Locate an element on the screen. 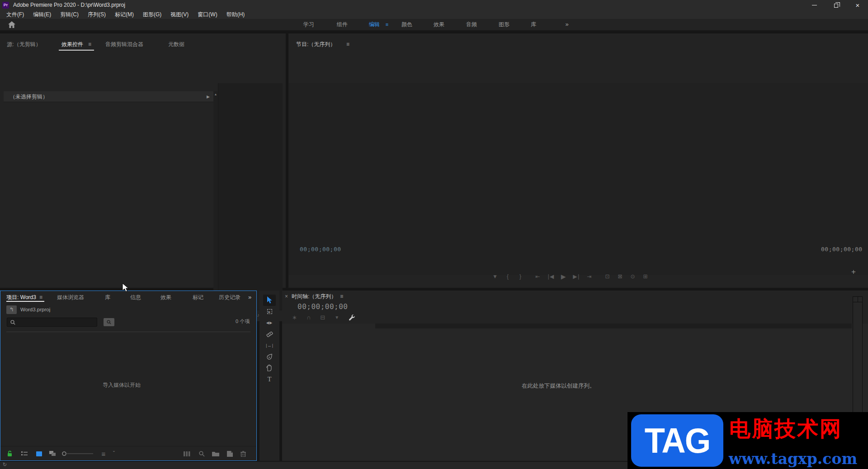 The height and width of the screenshot is (469, 868). new-item-icon is located at coordinates (230, 454).